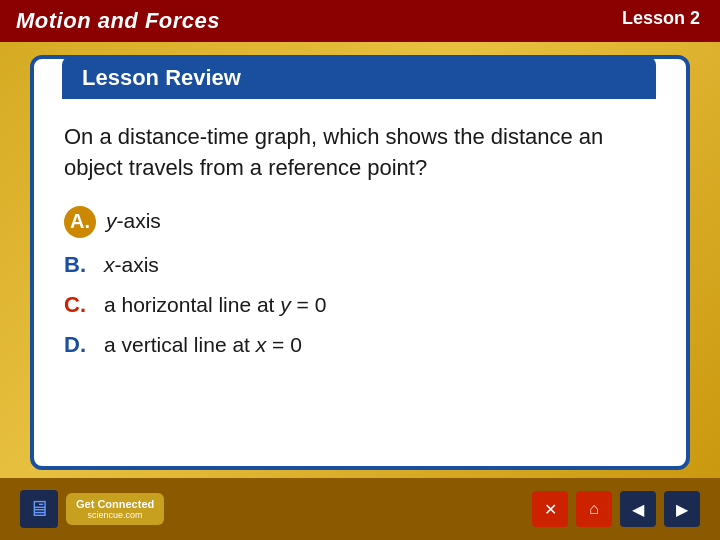 Image resolution: width=720 pixels, height=540 pixels. I want to click on option-letter-a: A., so click(80, 222).